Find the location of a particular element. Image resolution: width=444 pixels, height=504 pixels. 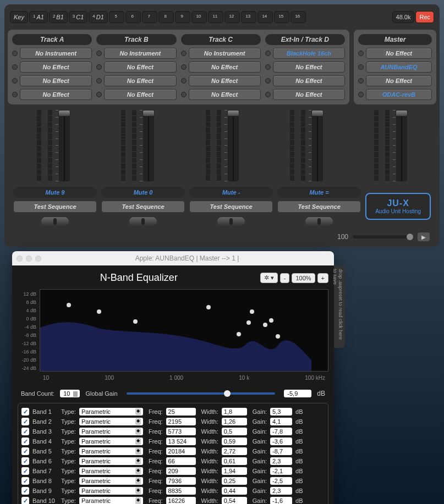

key-slot-8: 8 is located at coordinates (166, 17).